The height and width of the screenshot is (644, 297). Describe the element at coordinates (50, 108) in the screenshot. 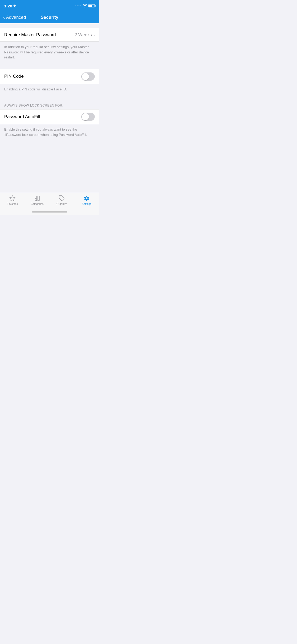

I see `content-area: Require Master Password 2 Weeks › In add…` at that location.